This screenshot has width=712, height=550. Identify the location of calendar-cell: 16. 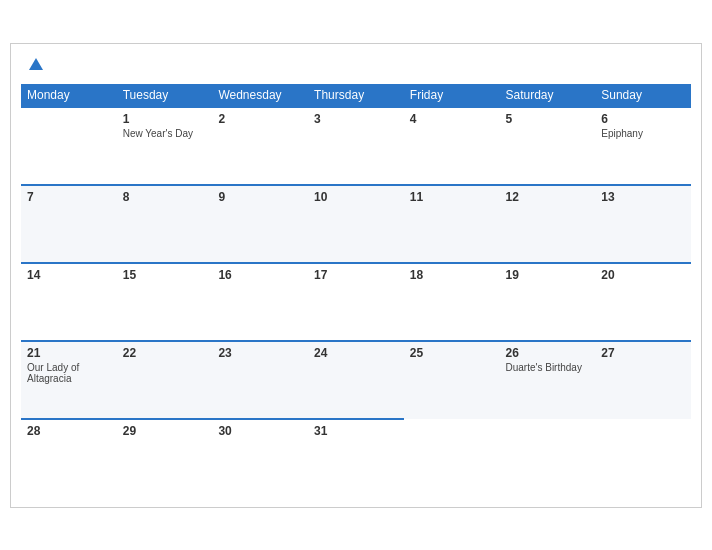
(260, 302).